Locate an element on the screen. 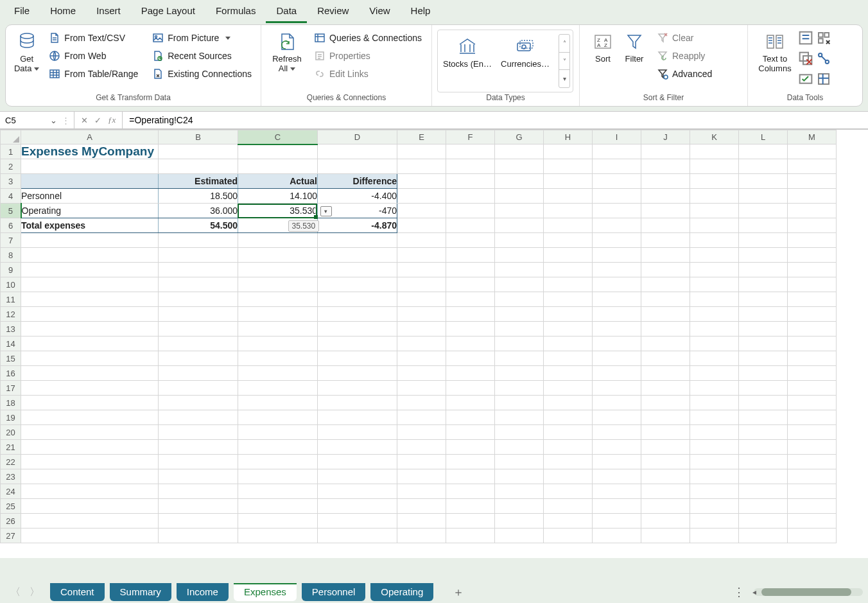 This screenshot has width=868, height=603. remove-duplicates-icon is located at coordinates (806, 60).